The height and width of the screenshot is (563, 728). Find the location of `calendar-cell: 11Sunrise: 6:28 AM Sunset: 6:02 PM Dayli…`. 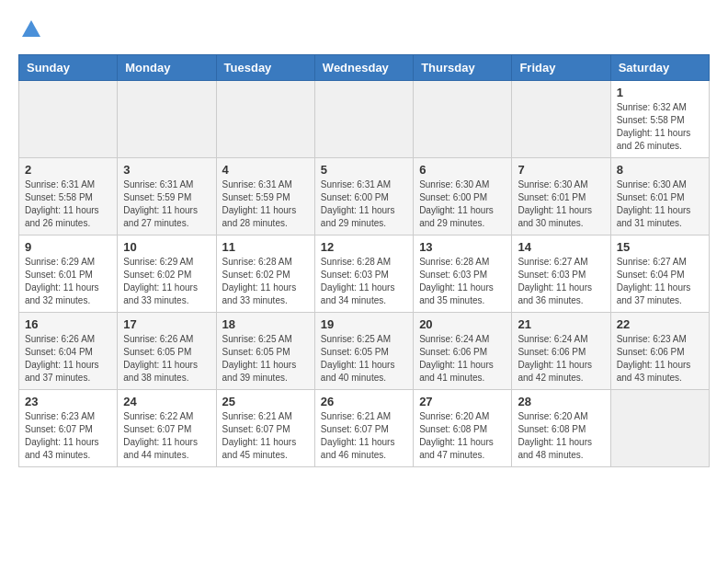

calendar-cell: 11Sunrise: 6:28 AM Sunset: 6:02 PM Dayli… is located at coordinates (265, 274).